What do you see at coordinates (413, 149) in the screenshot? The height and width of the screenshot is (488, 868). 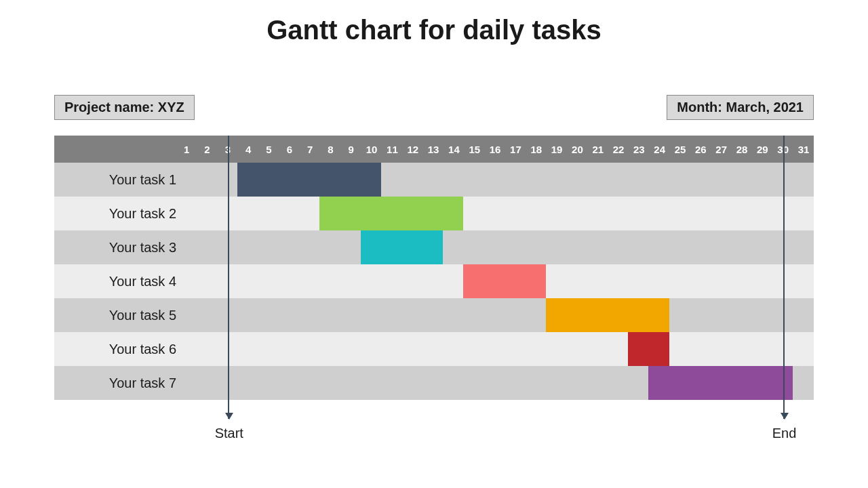 I see `day-header-cell: 12` at bounding box center [413, 149].